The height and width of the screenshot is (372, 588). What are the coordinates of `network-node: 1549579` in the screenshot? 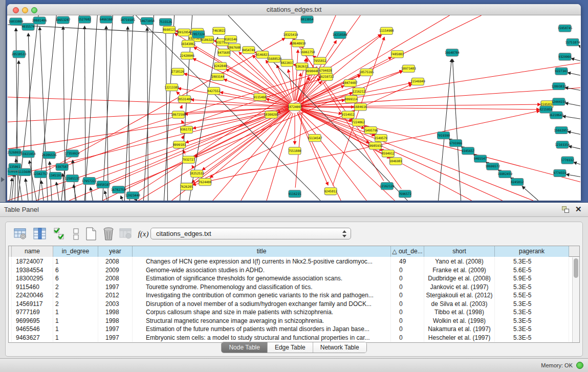 It's located at (381, 138).